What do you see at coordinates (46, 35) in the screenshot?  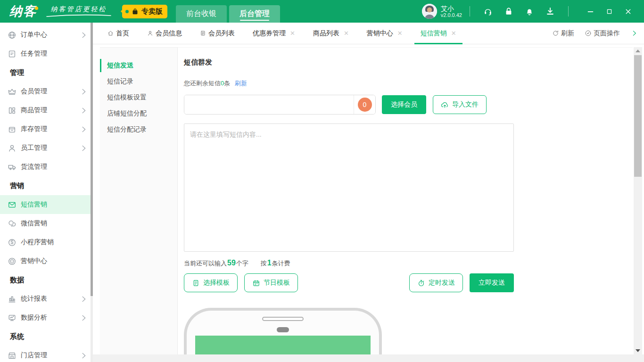 I see `sidebar-item-order-center: 订单中心` at bounding box center [46, 35].